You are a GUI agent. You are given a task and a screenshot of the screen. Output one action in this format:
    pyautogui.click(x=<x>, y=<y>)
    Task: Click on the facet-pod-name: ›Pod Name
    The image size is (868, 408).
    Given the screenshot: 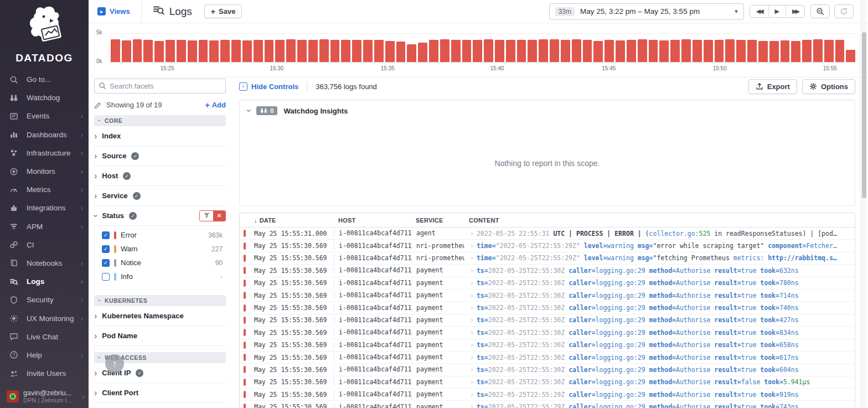 What is the action you would take?
    pyautogui.click(x=160, y=336)
    